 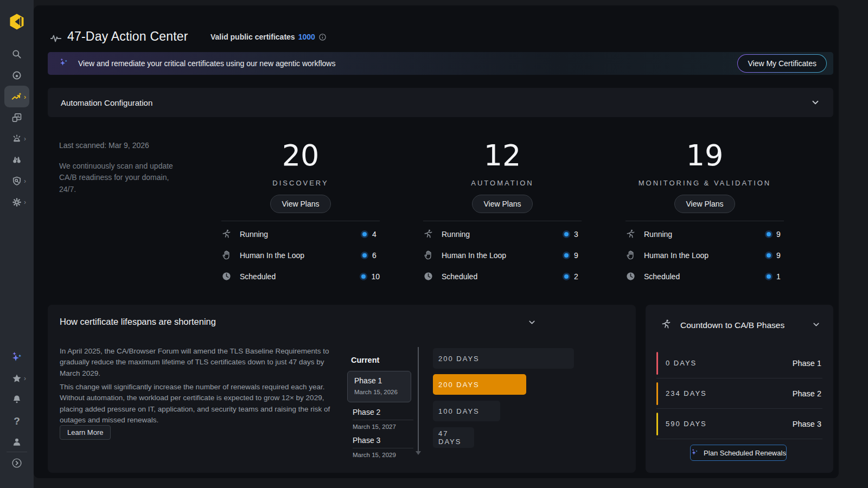 I want to click on settings-gear-icon: ›, so click(x=17, y=202).